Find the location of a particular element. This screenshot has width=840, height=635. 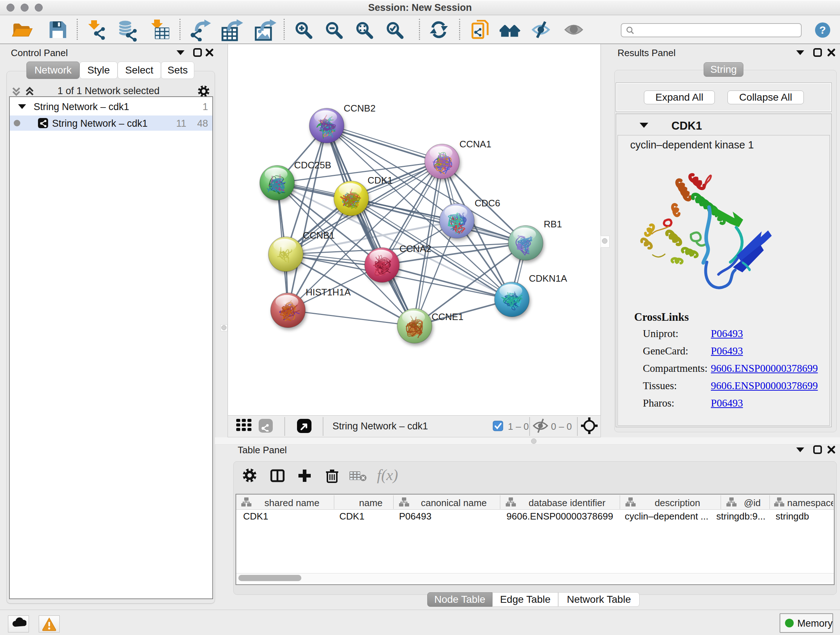

svg-text: HIST1H1A is located at coordinates (328, 292).